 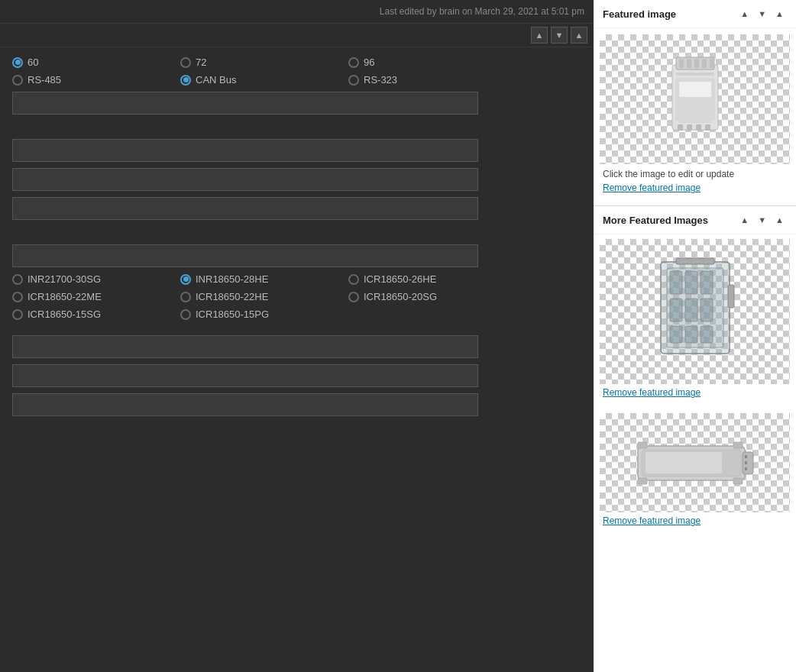 I want to click on radio-inr18650-28he-label: INR18650-28HE, so click(x=232, y=279).